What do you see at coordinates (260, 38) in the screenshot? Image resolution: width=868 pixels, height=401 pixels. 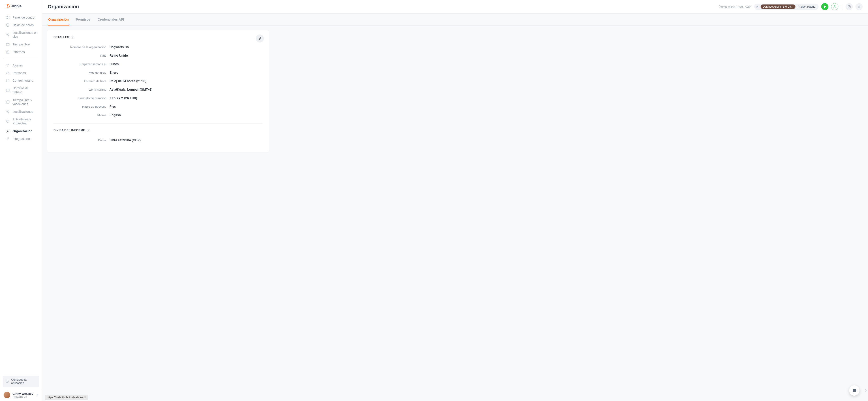 I see `pencil-icon` at bounding box center [260, 38].